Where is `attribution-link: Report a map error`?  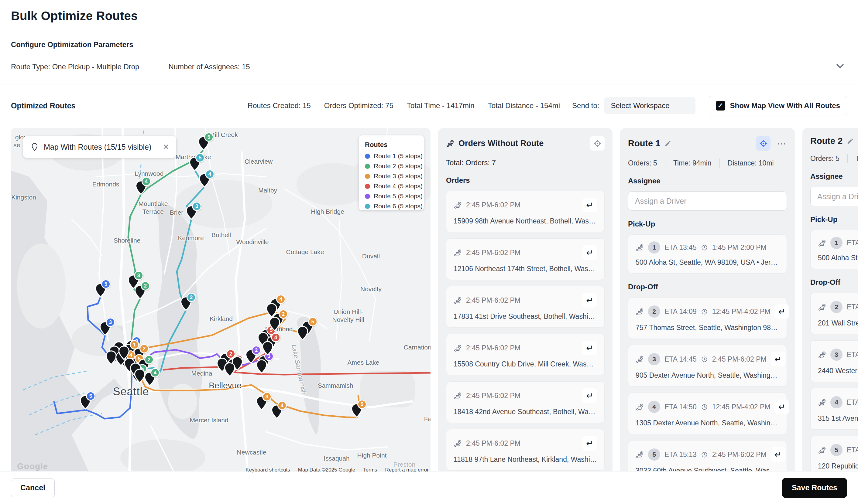 attribution-link: Report a map error is located at coordinates (407, 470).